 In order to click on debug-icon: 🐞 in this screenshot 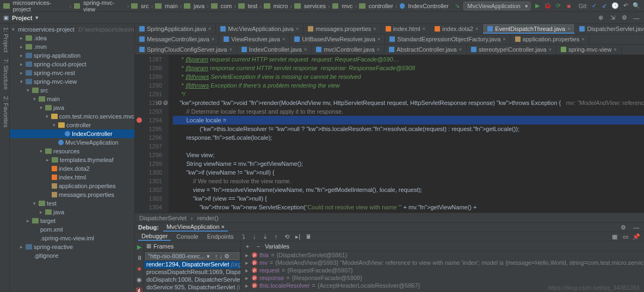, I will do `click(547, 6)`.